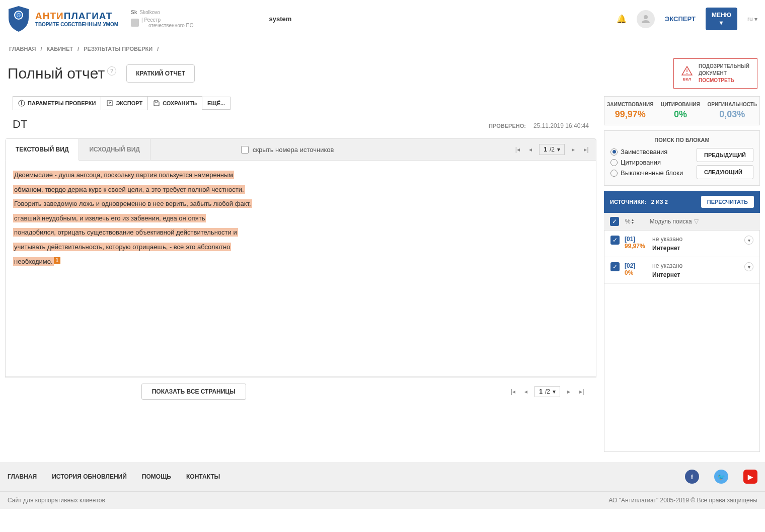 This screenshot has width=765, height=532. I want to click on next-block-button: СЛЕДУЮЩИЙ, so click(725, 172).